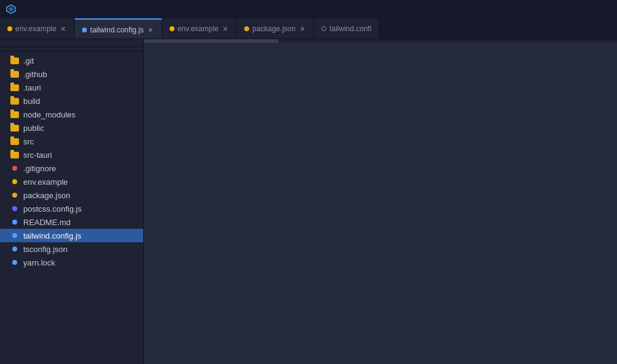 This screenshot has height=364, width=617. What do you see at coordinates (39, 169) in the screenshot?
I see `file-name: .gitignore` at bounding box center [39, 169].